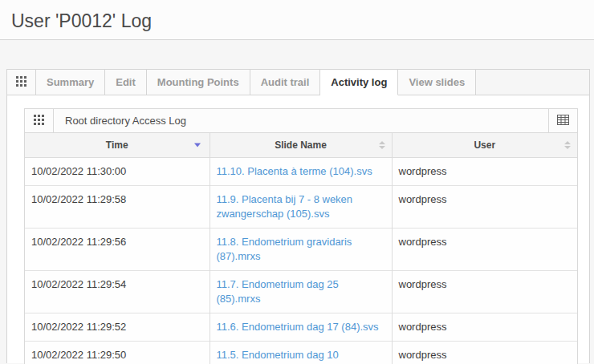 The height and width of the screenshot is (364, 594). What do you see at coordinates (125, 82) in the screenshot?
I see `tab-label: Edit` at bounding box center [125, 82].